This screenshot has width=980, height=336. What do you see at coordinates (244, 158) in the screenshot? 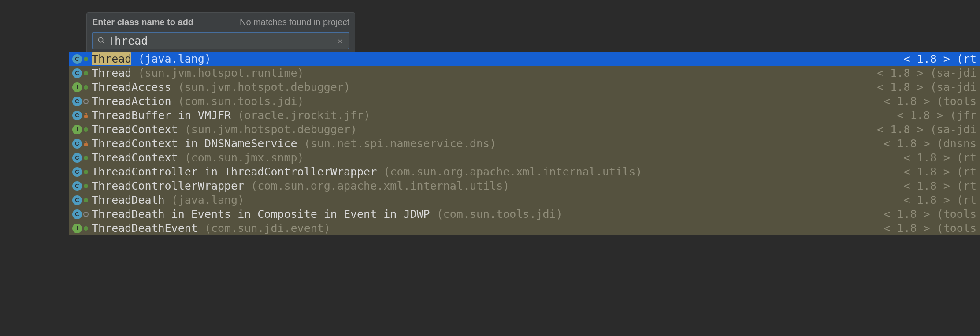
I see `package-name: (com.sun.jmx.snmp)` at bounding box center [244, 158].